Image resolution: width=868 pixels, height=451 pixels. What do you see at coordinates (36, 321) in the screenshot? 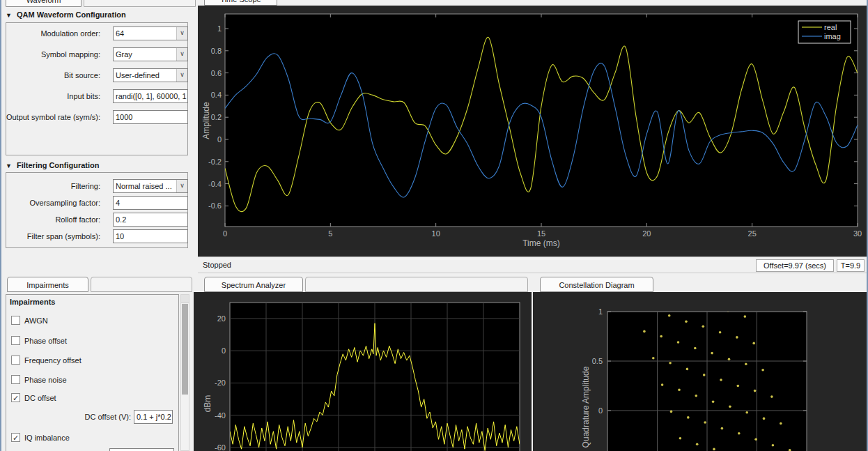
I see `checkbox-label: AWGN` at bounding box center [36, 321].